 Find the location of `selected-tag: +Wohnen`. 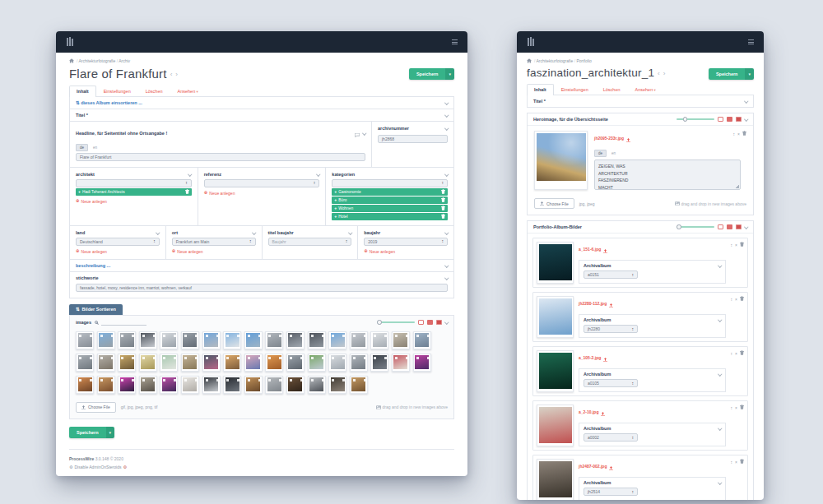

selected-tag: +Wohnen is located at coordinates (390, 209).